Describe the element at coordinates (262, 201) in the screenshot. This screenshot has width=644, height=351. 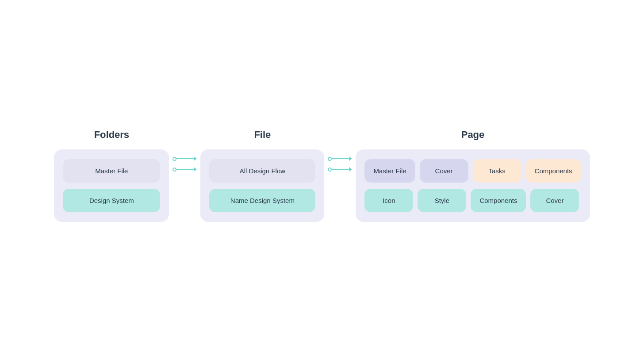
I see `name-design-system-node: Name Design System` at that location.